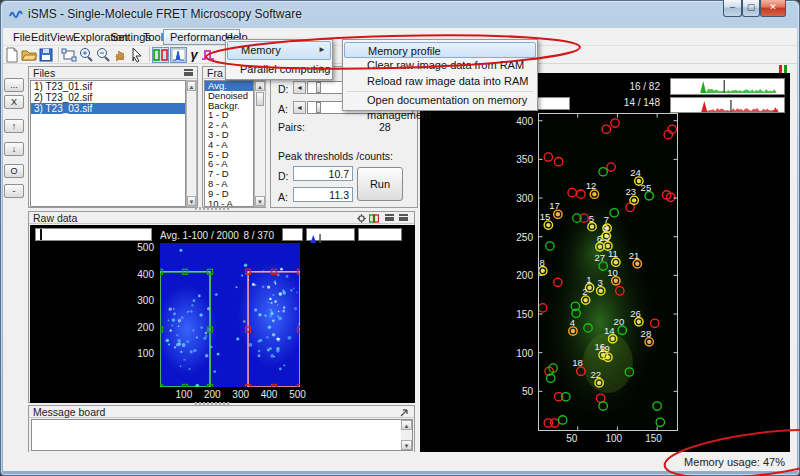 The image size is (800, 476). Describe the element at coordinates (773, 8) in the screenshot. I see `close-button: ✕` at that location.